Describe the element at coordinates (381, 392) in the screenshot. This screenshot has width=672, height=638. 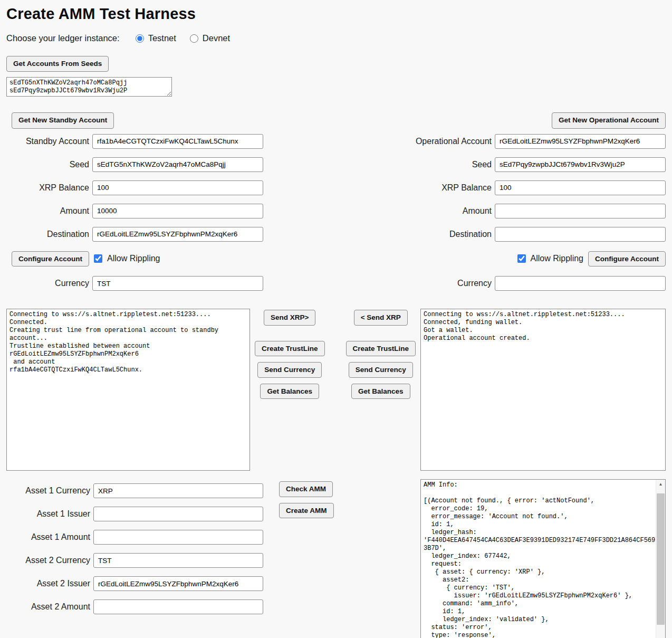
I see `operational-get-balances-button: Get Balances` at that location.